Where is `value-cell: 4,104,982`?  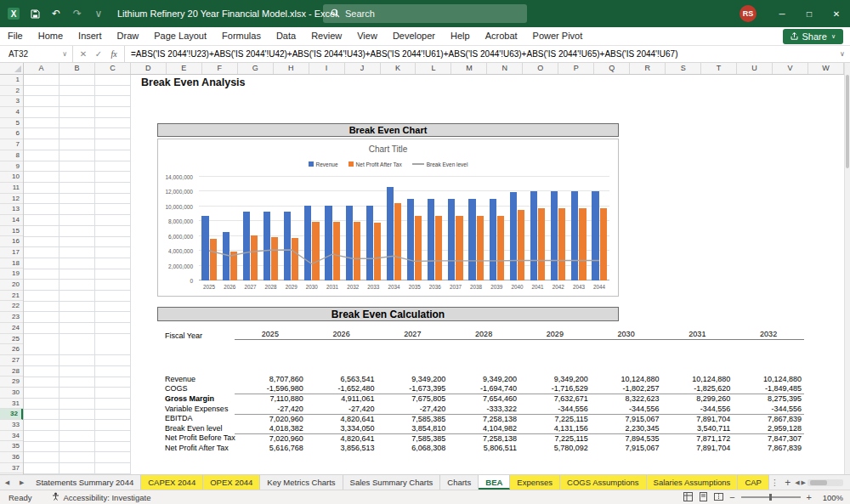
value-cell: 4,104,982 is located at coordinates (484, 428).